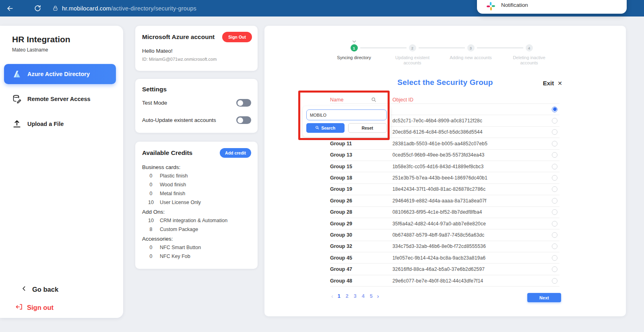 This screenshot has width=644, height=332. Describe the element at coordinates (347, 115) in the screenshot. I see `search-input` at that location.